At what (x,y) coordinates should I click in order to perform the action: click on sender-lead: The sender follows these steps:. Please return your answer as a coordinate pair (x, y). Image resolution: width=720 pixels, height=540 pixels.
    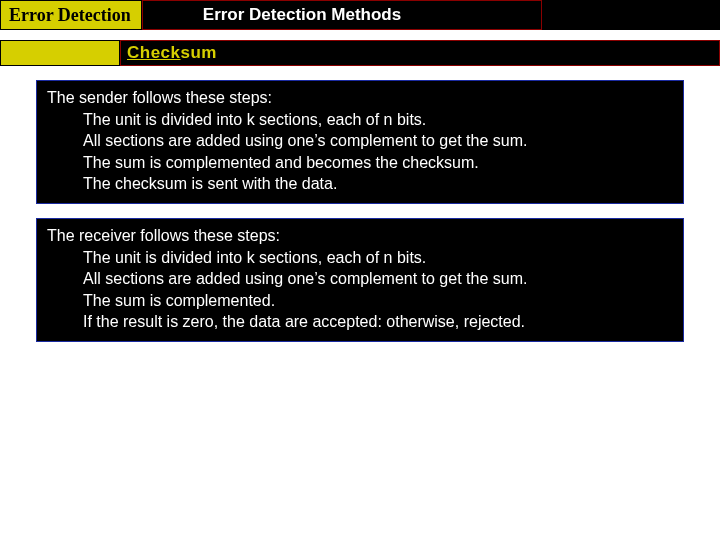
    Looking at the image, I should click on (360, 98).